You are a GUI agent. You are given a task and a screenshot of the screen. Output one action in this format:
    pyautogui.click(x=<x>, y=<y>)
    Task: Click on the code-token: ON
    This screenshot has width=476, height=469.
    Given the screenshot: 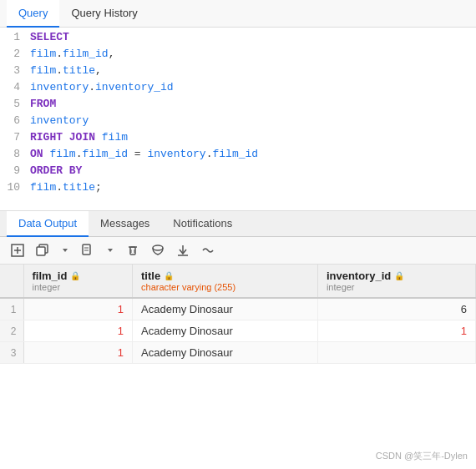 What is the action you would take?
    pyautogui.click(x=37, y=154)
    